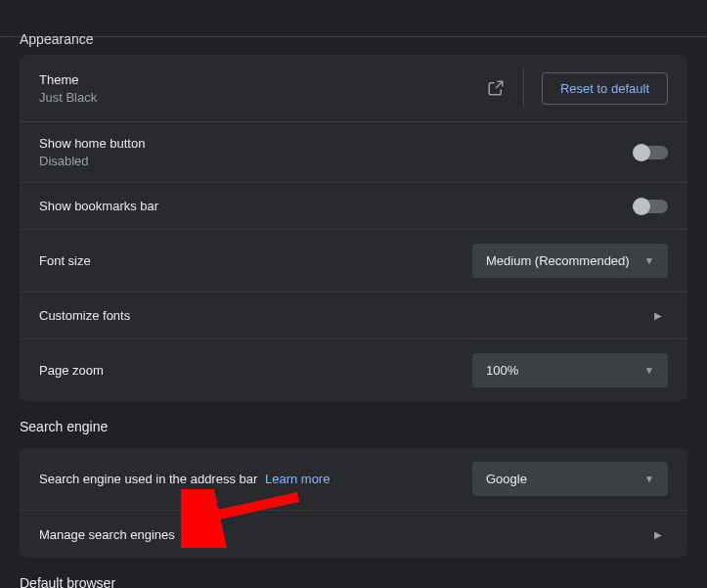 This screenshot has width=707, height=588. I want to click on page-zoom-label: Page zoom, so click(256, 370).